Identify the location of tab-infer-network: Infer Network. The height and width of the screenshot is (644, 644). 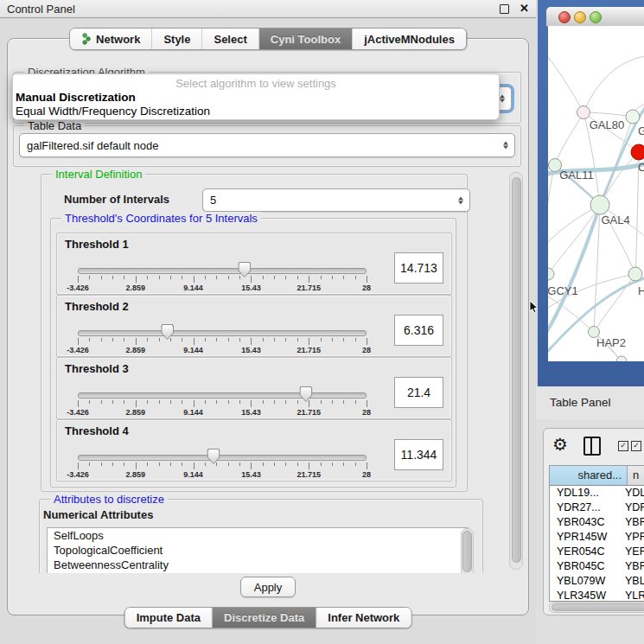
(363, 617).